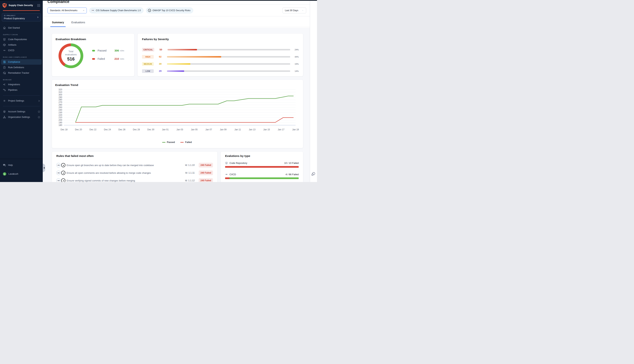 This screenshot has height=364, width=634. Describe the element at coordinates (262, 176) in the screenshot. I see `type-row-cicd: CI/CD 4 / 66 Failed` at that location.